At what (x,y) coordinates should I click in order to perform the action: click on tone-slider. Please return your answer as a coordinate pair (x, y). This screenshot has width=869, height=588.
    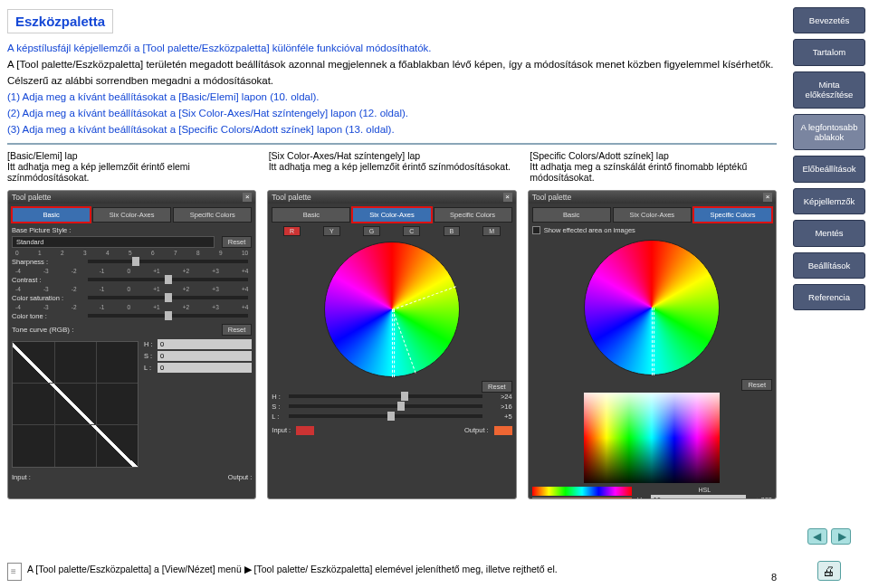
    Looking at the image, I should click on (168, 316).